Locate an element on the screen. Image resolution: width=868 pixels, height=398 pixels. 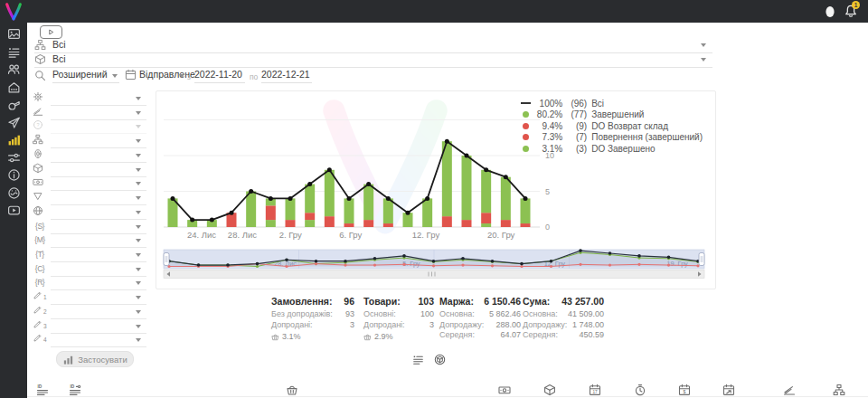
toolbar-id-list-icon: ID is located at coordinates (42, 390).